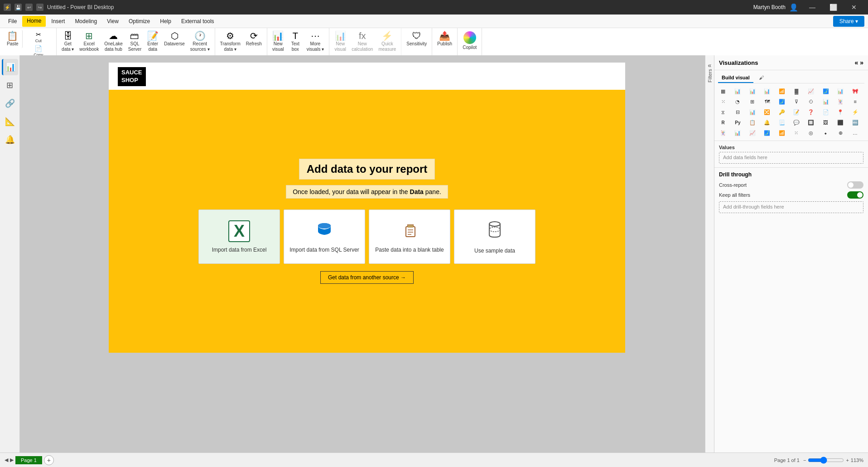 This screenshot has width=868, height=467. I want to click on vis-icon-anomaly: 🔔, so click(767, 122).